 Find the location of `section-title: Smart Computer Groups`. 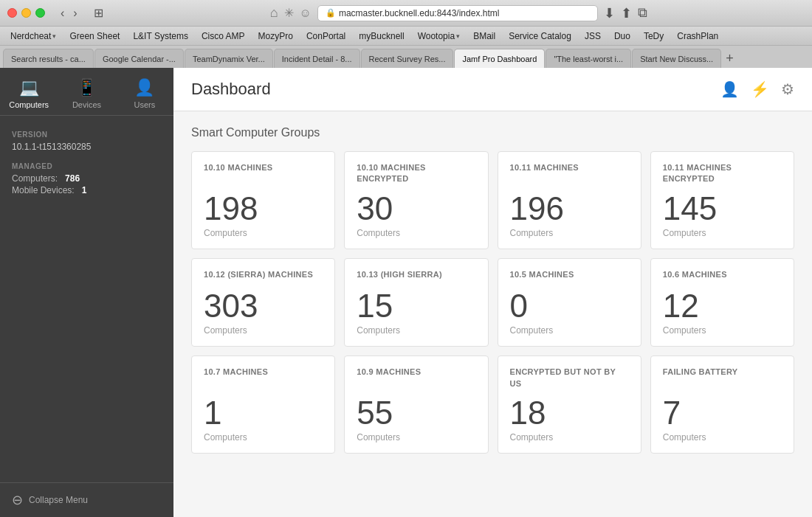

section-title: Smart Computer Groups is located at coordinates (493, 133).